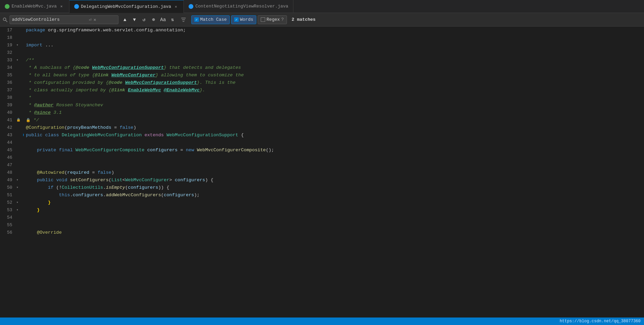 Image resolution: width=644 pixels, height=325 pixels. What do you see at coordinates (334, 90) in the screenshot?
I see `code-line-37: * class actually imported by {@link Enab…` at bounding box center [334, 90].